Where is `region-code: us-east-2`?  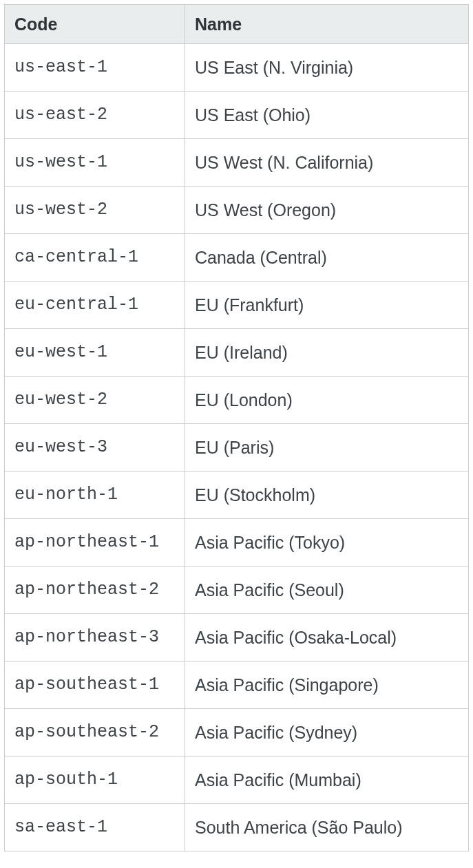
region-code: us-east-2 is located at coordinates (95, 116).